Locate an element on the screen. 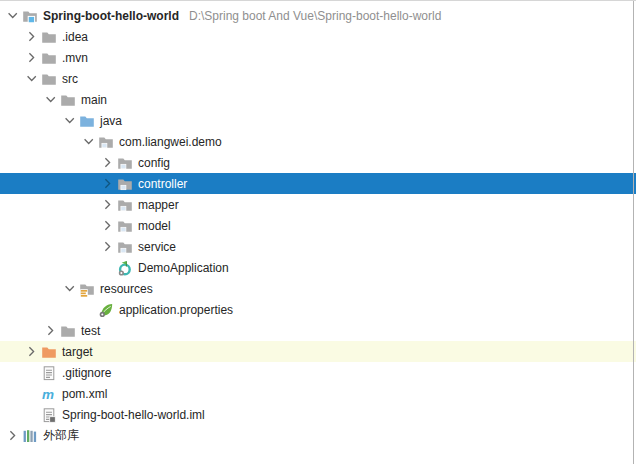 The width and height of the screenshot is (636, 464). tree-item-label: mapper is located at coordinates (160, 205).